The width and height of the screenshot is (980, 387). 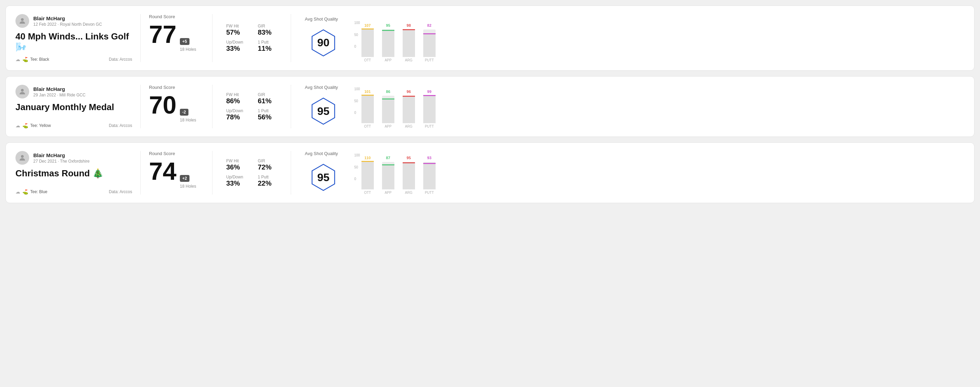 I want to click on oneputt-stat: 1 Putt 11%, so click(x=270, y=46).